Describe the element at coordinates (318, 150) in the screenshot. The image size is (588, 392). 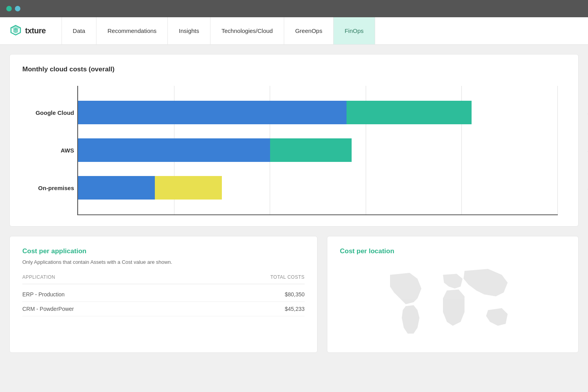
I see `bar-group-aws` at that location.